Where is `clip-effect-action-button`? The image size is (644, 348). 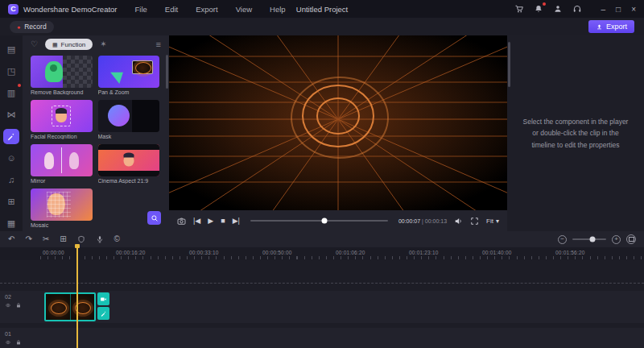
clip-effect-action-button is located at coordinates (103, 313).